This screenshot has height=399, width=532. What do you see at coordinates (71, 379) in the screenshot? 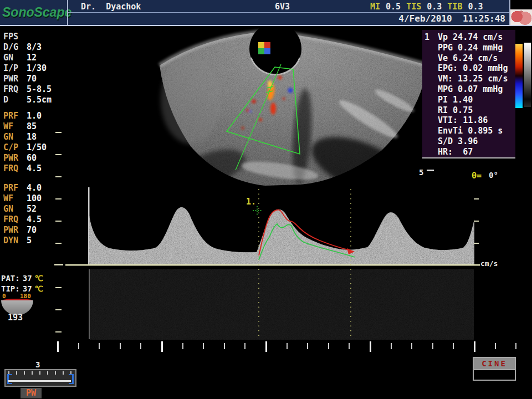
I see `scroll-range-end` at bounding box center [71, 379].